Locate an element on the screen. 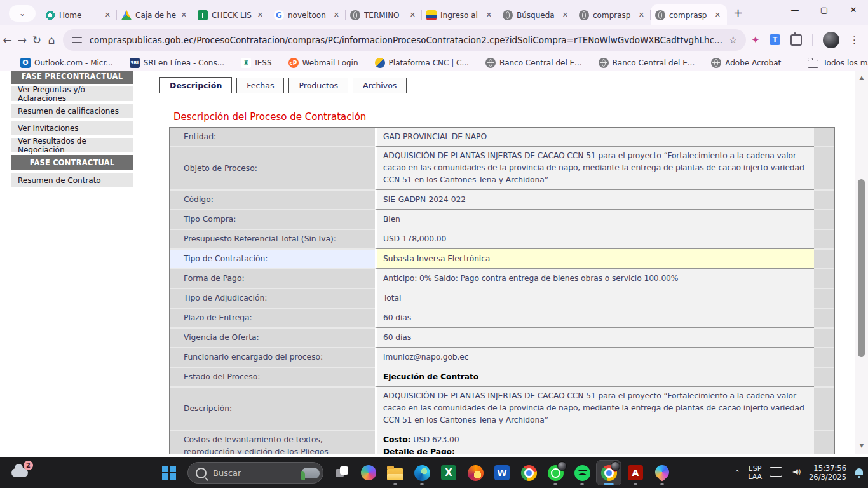 This screenshot has height=488, width=868. bookmark-item: Webmail Login is located at coordinates (323, 63).